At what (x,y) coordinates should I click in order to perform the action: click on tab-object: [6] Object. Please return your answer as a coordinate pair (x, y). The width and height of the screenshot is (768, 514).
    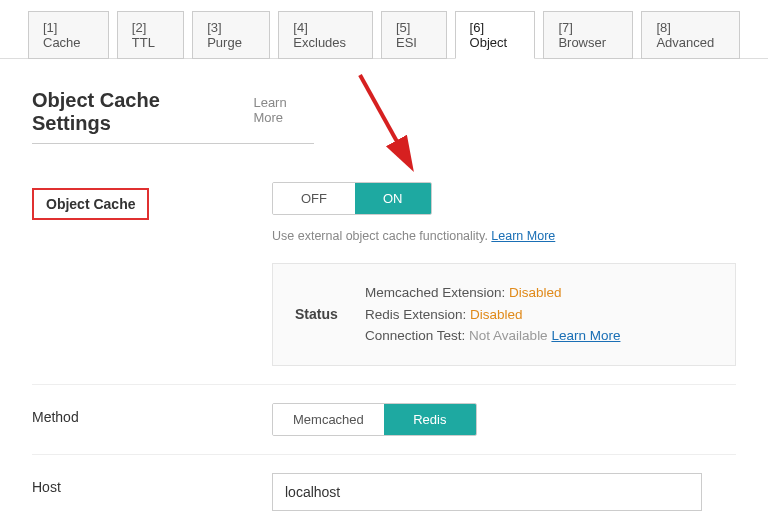
    Looking at the image, I should click on (496, 35).